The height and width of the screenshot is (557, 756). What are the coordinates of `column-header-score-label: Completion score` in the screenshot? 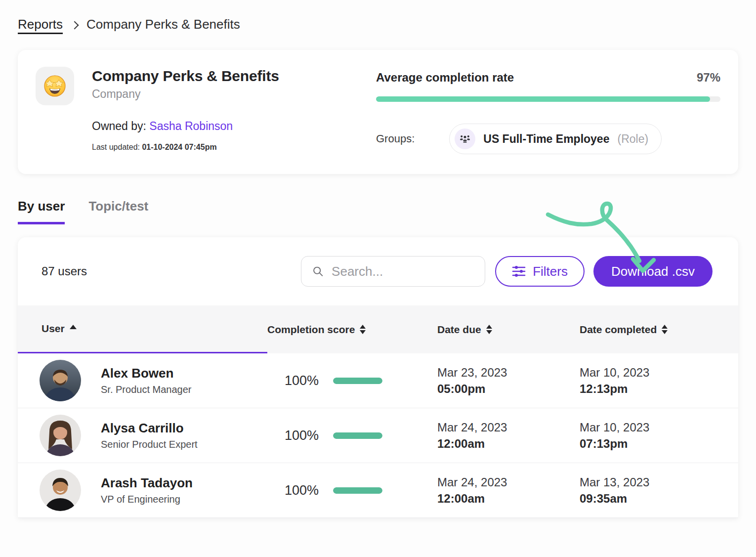 It's located at (311, 330).